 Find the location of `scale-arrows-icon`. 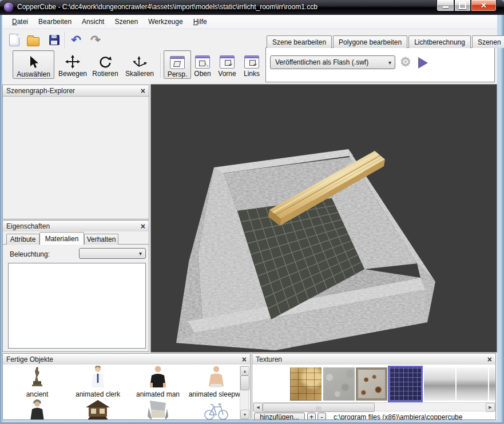

scale-arrows-icon is located at coordinates (140, 62).